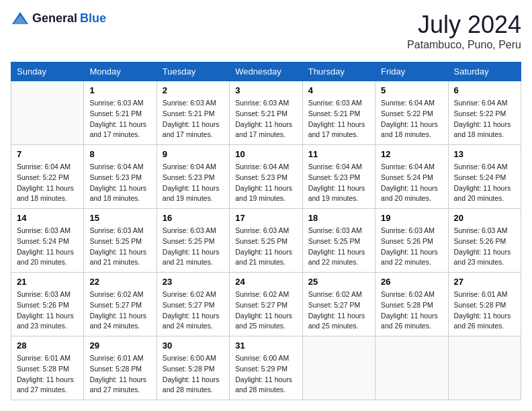  I want to click on calendar-cell: 17Sunrise: 6:03 AMSunset: 5:25 PMDayligh…, so click(266, 240).